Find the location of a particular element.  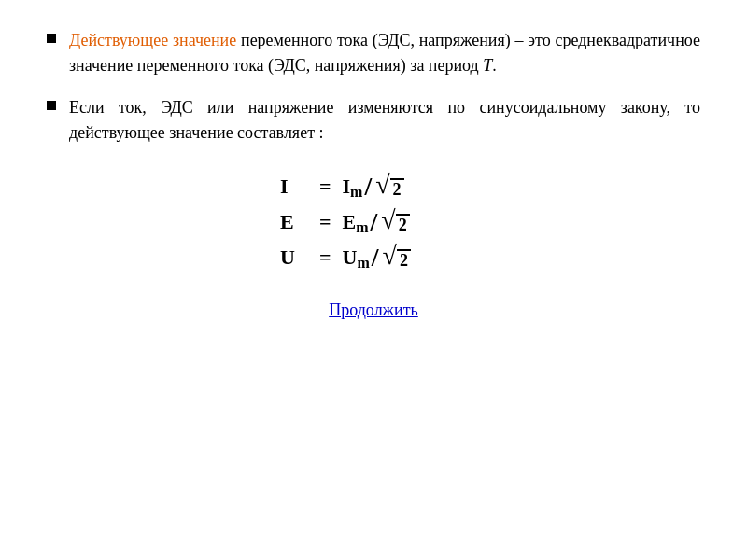

formula-E-equals: = is located at coordinates (325, 222).